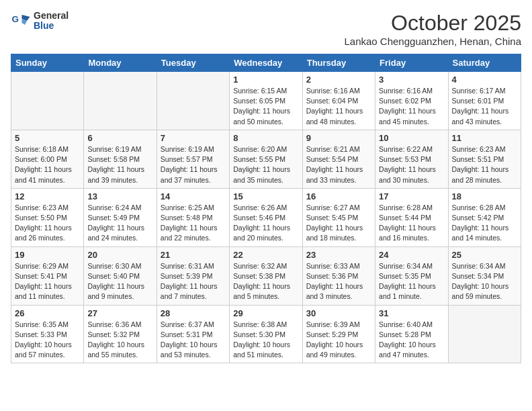 This screenshot has height=411, width=532. I want to click on daylight-text: Daylight: 11 hours and 14 minutes., so click(481, 232).